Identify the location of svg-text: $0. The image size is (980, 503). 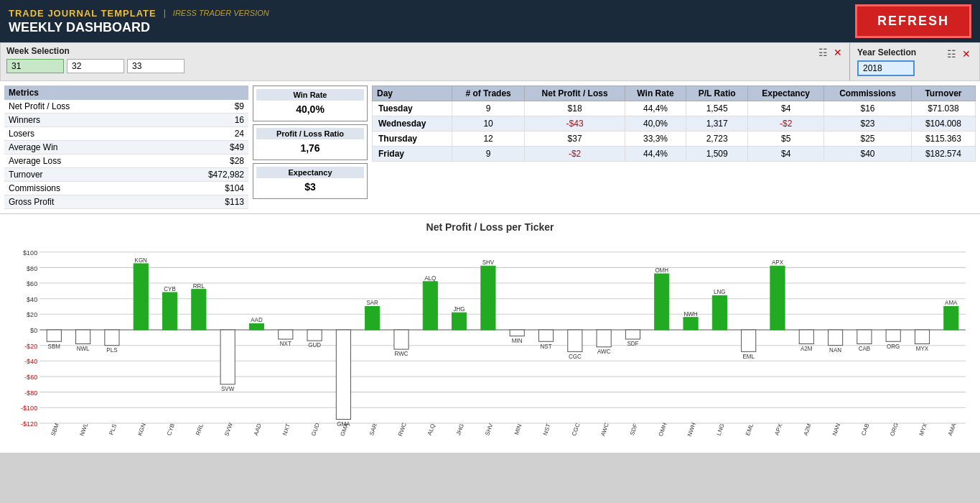
(34, 331).